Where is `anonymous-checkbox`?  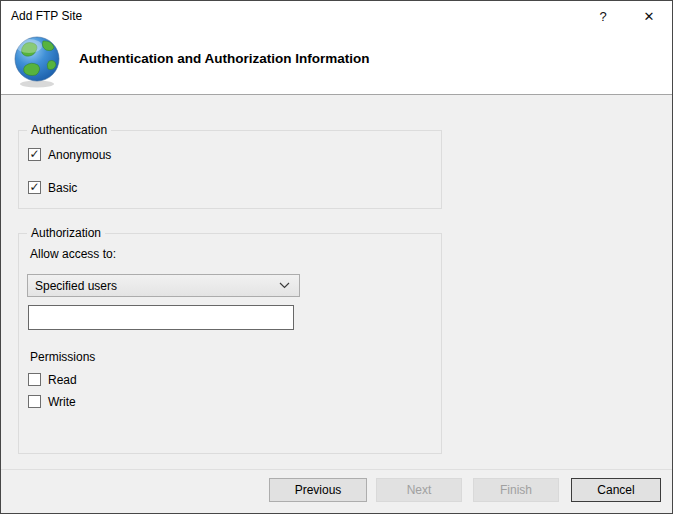 anonymous-checkbox is located at coordinates (34, 154).